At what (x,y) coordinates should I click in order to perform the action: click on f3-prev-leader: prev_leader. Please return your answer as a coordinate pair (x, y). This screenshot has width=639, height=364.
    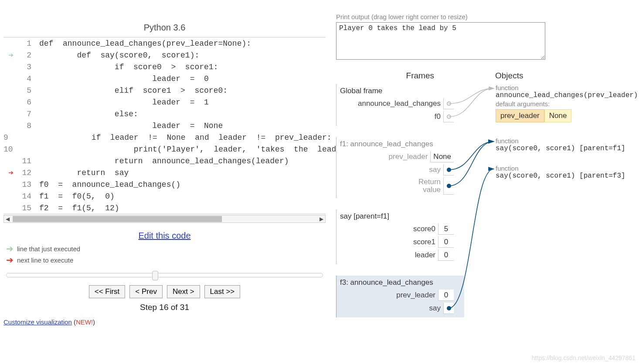
    Looking at the image, I should click on (417, 295).